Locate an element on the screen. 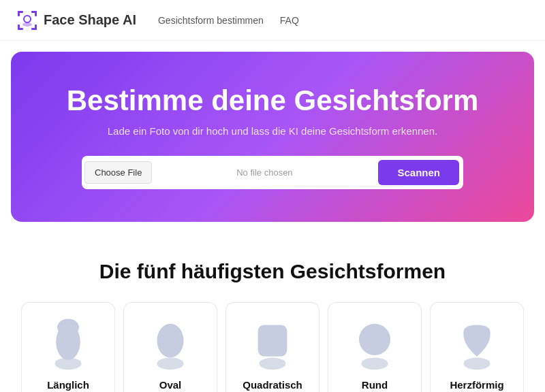 The width and height of the screenshot is (545, 392). scan-button: Scannen is located at coordinates (418, 173).